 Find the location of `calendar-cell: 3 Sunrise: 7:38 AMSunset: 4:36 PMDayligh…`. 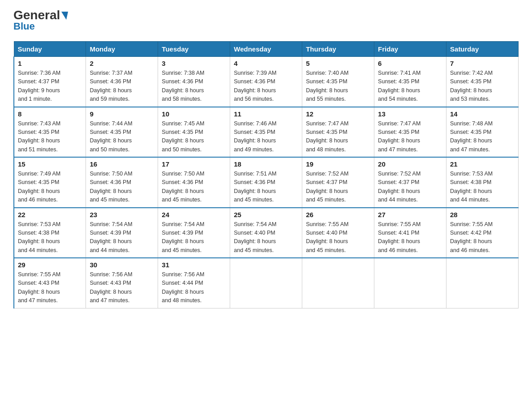

calendar-cell: 3 Sunrise: 7:38 AMSunset: 4:36 PMDayligh… is located at coordinates (194, 82).